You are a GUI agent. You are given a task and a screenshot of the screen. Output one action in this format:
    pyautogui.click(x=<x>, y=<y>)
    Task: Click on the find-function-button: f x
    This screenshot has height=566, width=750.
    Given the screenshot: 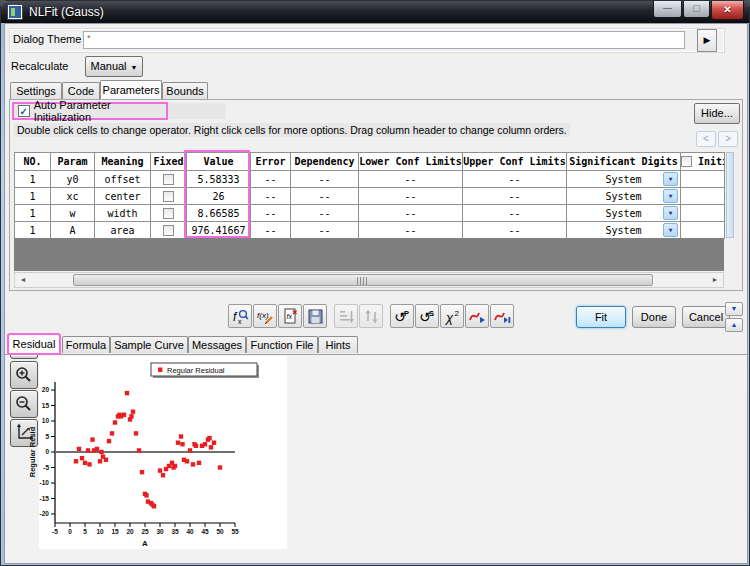 What is the action you would take?
    pyautogui.click(x=240, y=316)
    